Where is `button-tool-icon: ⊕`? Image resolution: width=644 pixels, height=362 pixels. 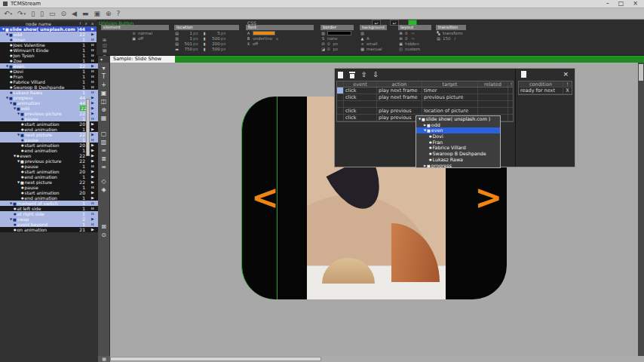
button-tool-icon: ⊕ is located at coordinates (104, 110).